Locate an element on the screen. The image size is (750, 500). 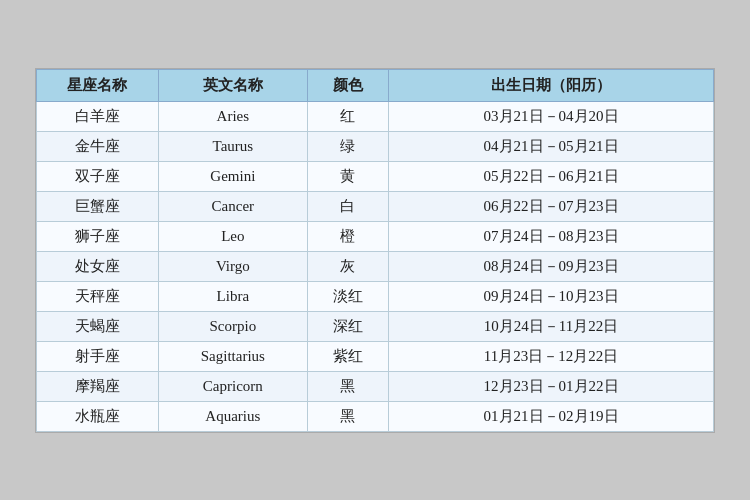
cell-date: 07月24日－08月23日 is located at coordinates (552, 236).